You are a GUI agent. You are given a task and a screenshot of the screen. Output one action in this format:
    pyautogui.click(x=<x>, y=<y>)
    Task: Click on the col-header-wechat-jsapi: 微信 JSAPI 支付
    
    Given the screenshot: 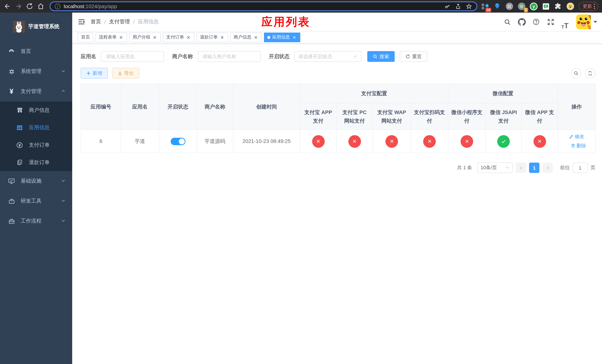 What is the action you would take?
    pyautogui.click(x=503, y=116)
    